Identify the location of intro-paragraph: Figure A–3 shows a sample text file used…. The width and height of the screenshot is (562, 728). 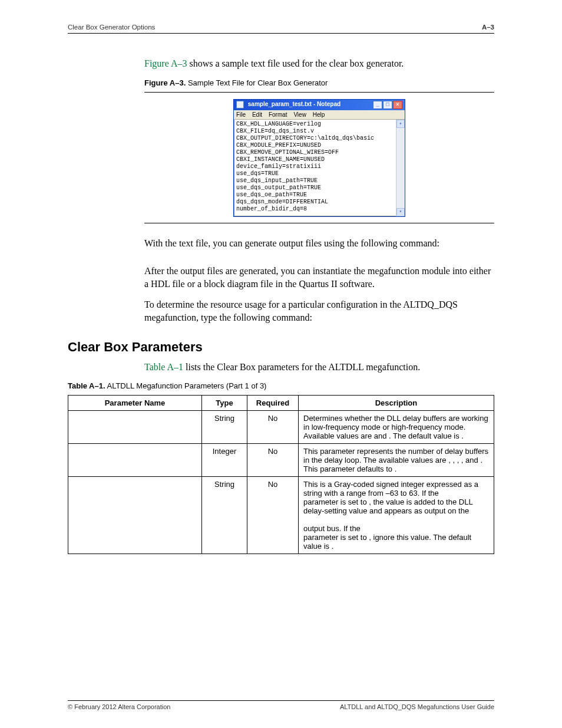
(319, 64).